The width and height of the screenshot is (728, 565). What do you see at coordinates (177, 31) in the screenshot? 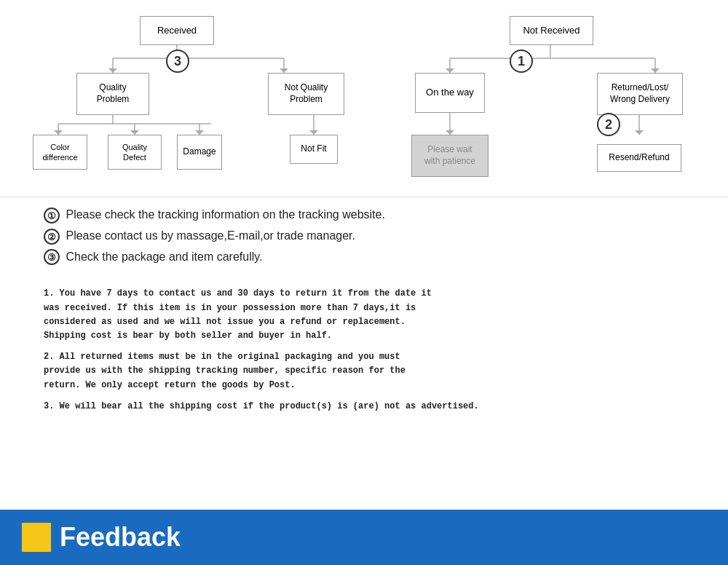
I see `box-received: Received` at bounding box center [177, 31].